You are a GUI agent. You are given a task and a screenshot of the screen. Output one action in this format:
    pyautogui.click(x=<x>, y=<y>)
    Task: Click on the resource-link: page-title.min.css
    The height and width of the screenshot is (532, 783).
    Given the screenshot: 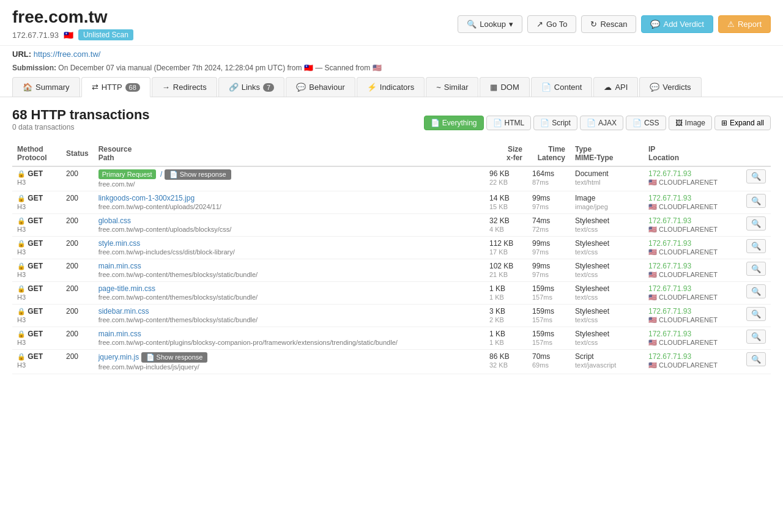 What is the action you would take?
    pyautogui.click(x=127, y=289)
    